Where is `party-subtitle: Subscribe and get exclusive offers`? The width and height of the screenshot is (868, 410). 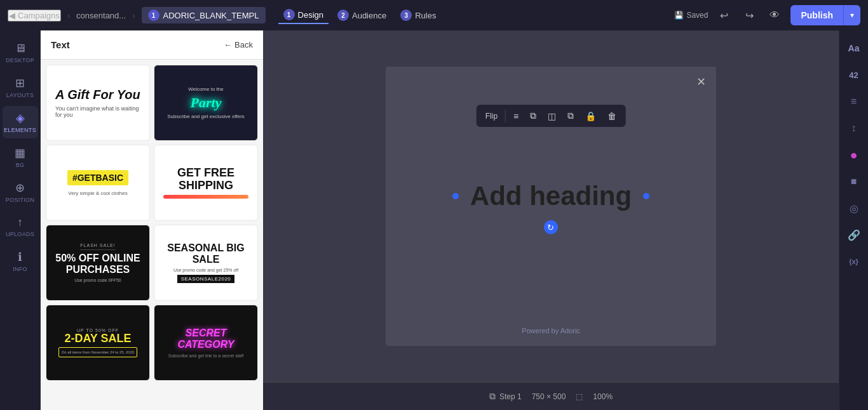 party-subtitle: Subscribe and get exclusive offers is located at coordinates (206, 117).